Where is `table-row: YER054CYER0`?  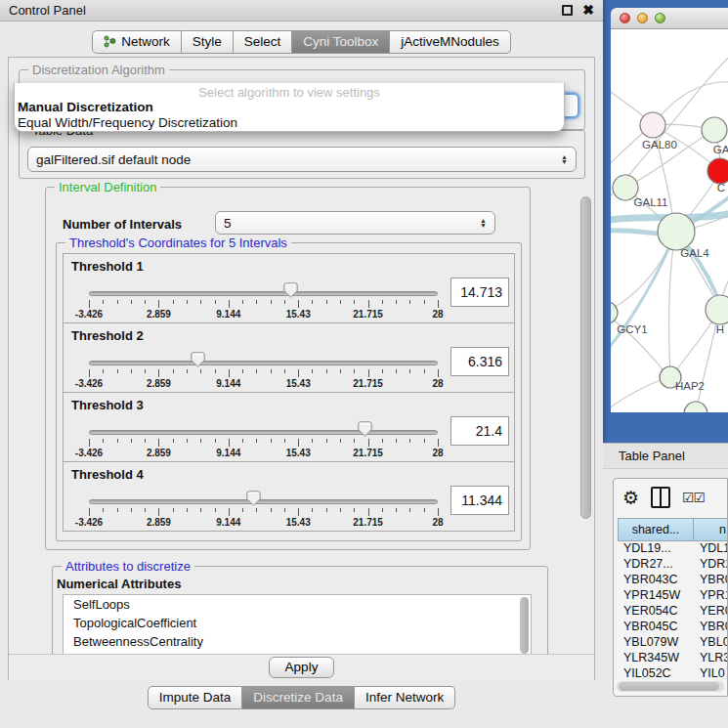
table-row: YER054CYER0 is located at coordinates (672, 612).